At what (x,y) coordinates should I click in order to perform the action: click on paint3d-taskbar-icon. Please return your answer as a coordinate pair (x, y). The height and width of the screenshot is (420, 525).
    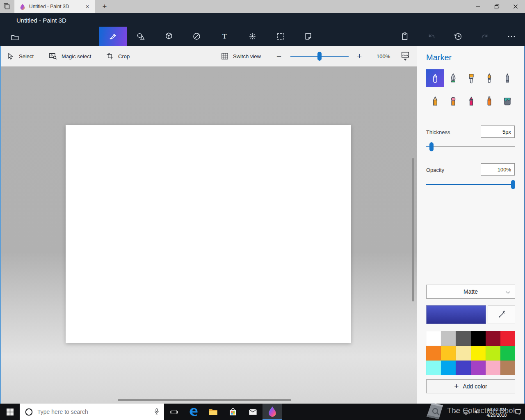
    Looking at the image, I should click on (272, 412).